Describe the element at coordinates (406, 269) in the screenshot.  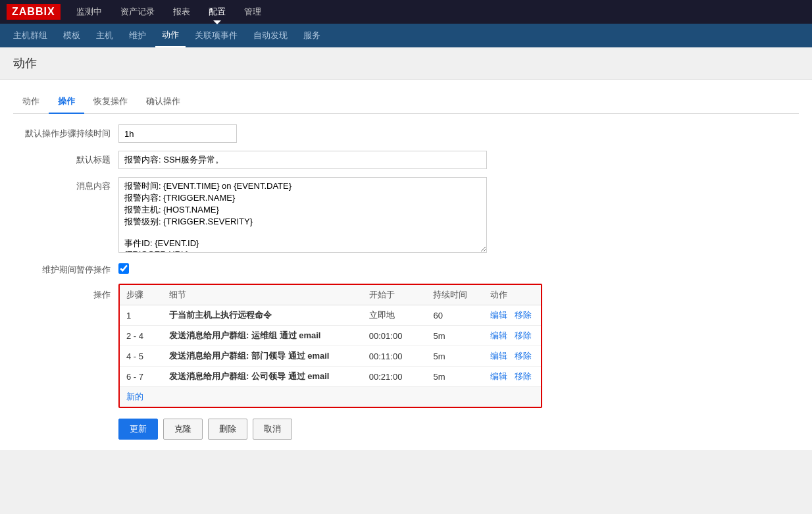
I see `pause-maintenance-row: 维护期间暂停操作` at that location.